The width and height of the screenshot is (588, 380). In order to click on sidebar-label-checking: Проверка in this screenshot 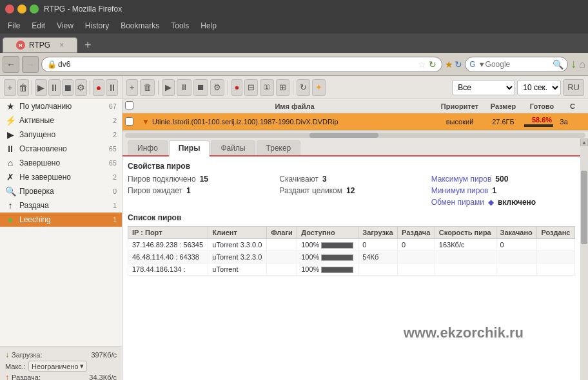, I will do `click(59, 191)`.